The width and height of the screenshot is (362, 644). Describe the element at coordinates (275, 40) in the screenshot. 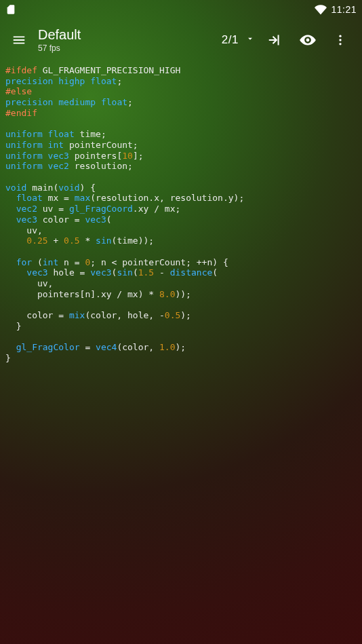

I see `tab-indent-button` at that location.